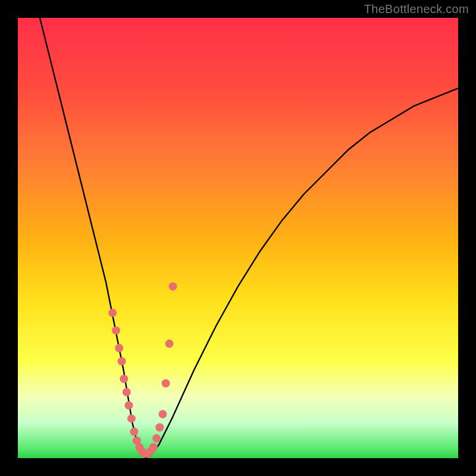 The width and height of the screenshot is (476, 476). What do you see at coordinates (143, 370) in the screenshot?
I see `sample-points` at bounding box center [143, 370].